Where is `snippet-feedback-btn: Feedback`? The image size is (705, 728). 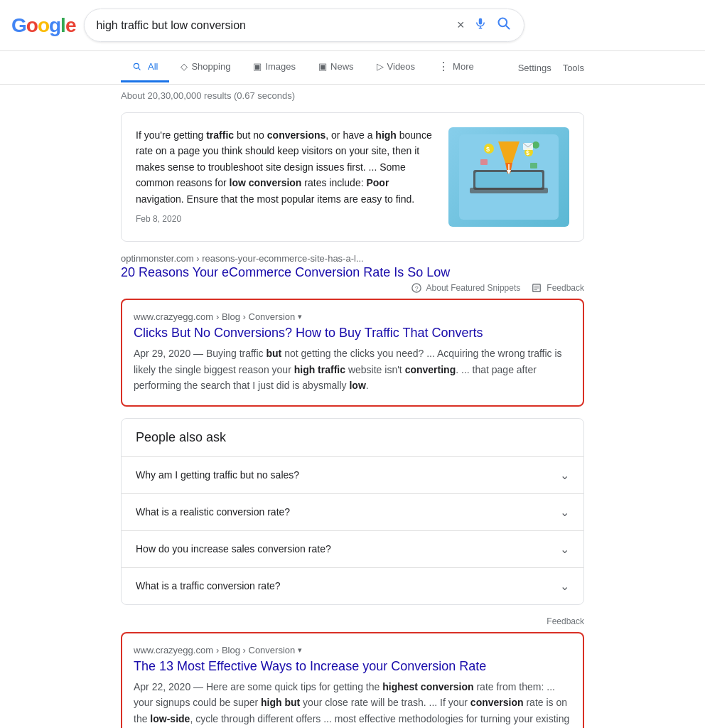
snippet-feedback-btn: Feedback is located at coordinates (558, 288).